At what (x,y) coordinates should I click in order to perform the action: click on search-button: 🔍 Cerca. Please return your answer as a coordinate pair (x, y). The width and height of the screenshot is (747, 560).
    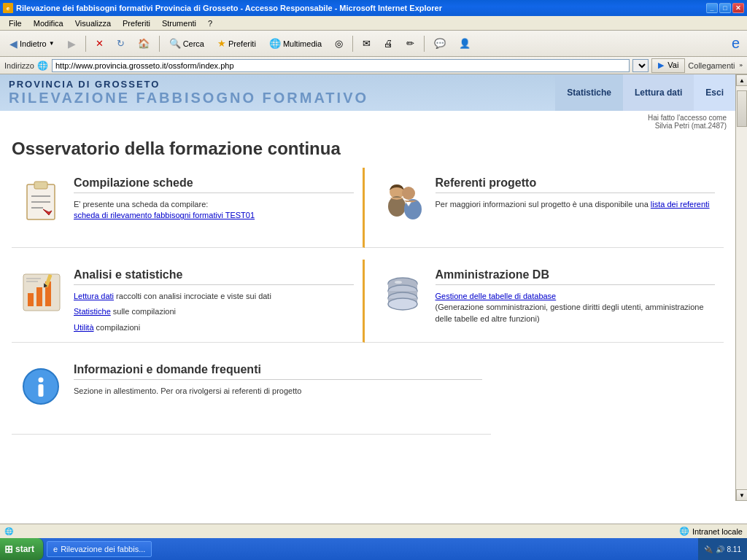
    Looking at the image, I should click on (187, 44).